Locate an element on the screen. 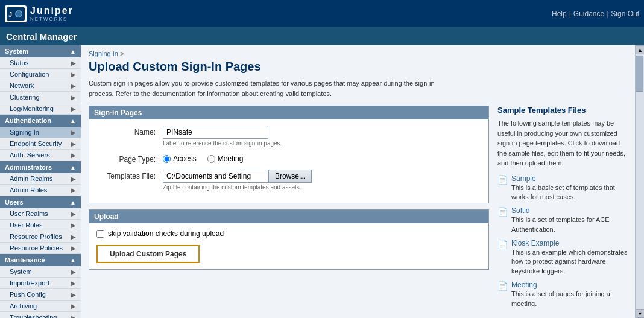 This screenshot has height=318, width=644. scroll-track is located at coordinates (640, 182).